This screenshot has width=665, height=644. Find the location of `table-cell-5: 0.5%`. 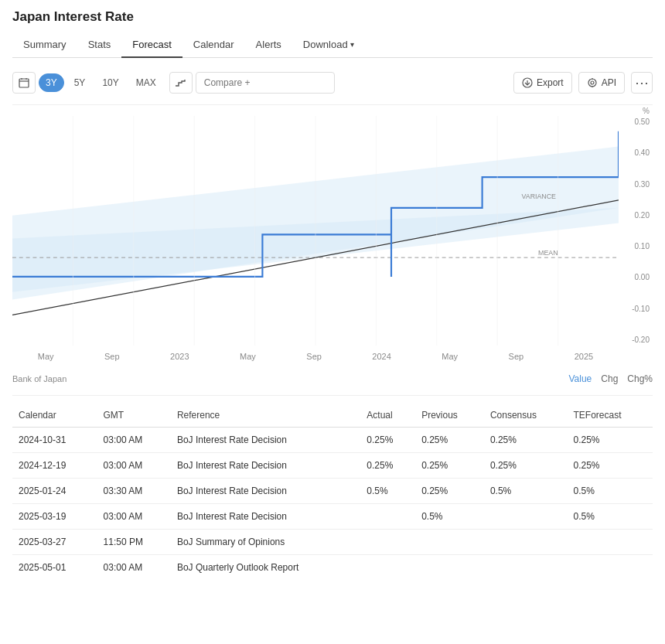

table-cell-5: 0.5% is located at coordinates (526, 492).